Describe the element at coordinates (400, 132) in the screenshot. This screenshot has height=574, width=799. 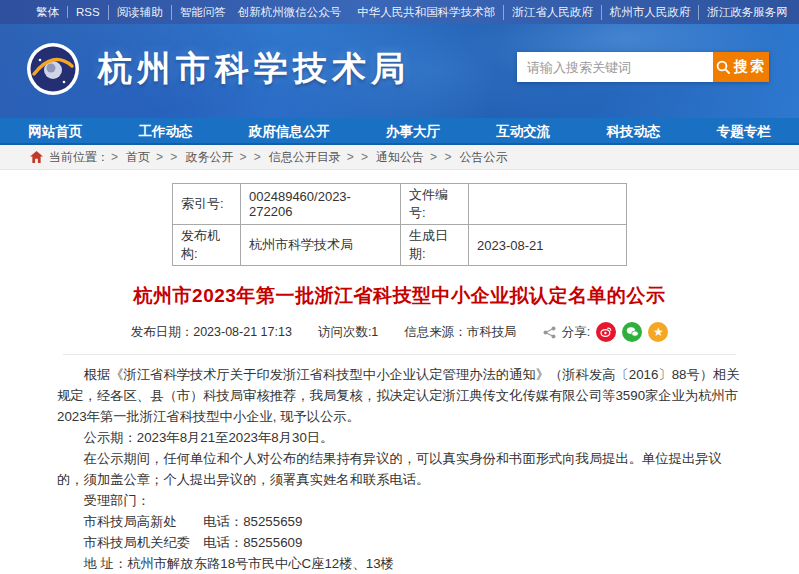
I see `main-nav: 网站首页 工作动态 政府信息公开 办事大厅 互动交流 科技动态 专题专栏` at that location.